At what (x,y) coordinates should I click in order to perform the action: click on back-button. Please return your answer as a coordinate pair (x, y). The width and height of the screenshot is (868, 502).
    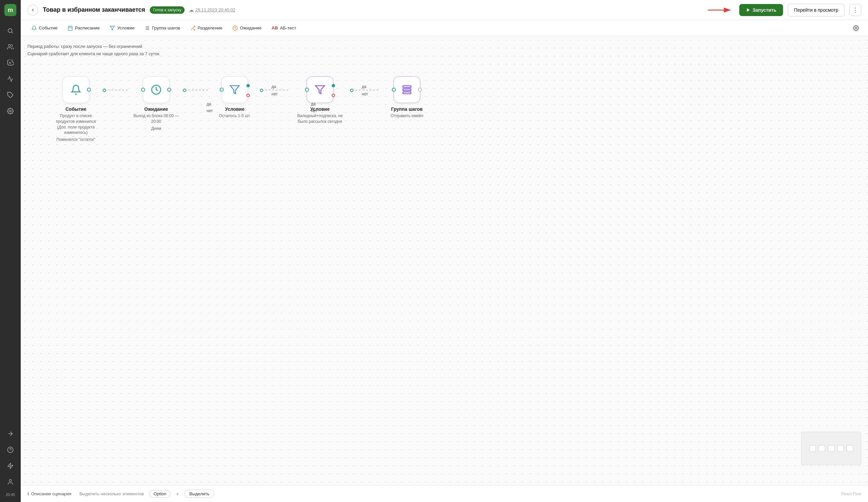
    Looking at the image, I should click on (33, 10).